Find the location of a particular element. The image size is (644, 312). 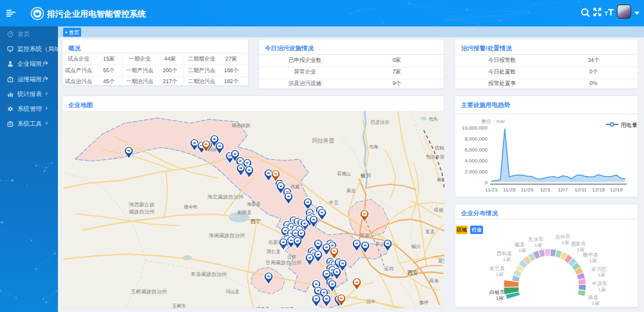

svg-text: 玛曲县 is located at coordinates (263, 307).